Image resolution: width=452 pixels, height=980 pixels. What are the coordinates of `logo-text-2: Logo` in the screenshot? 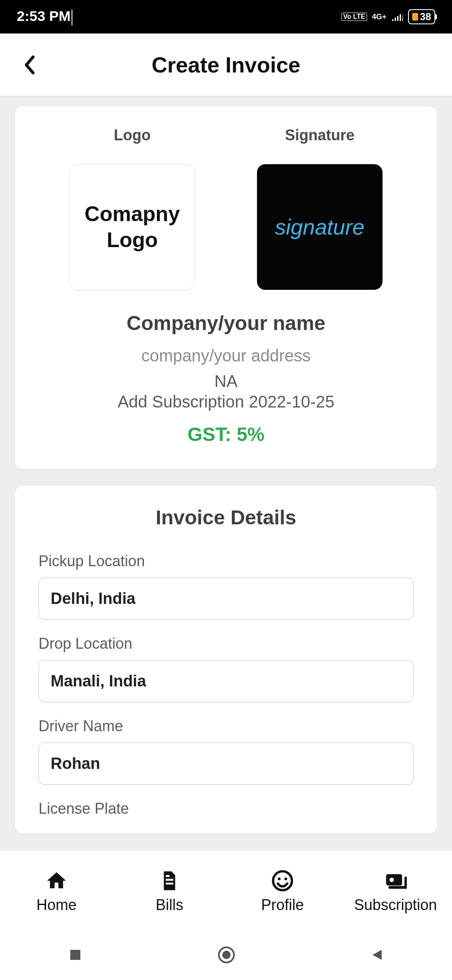 It's located at (132, 240).